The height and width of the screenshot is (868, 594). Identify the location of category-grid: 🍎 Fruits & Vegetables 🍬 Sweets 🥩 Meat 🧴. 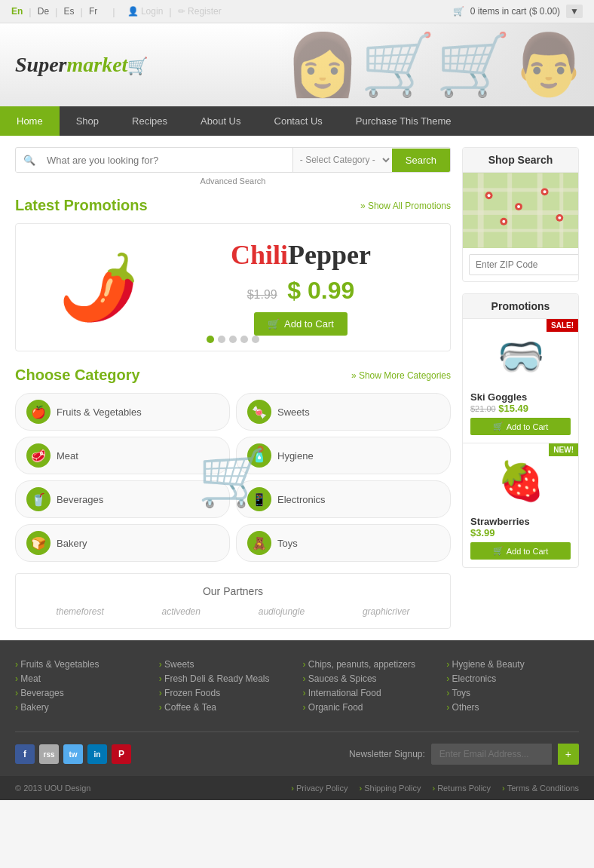
(233, 477).